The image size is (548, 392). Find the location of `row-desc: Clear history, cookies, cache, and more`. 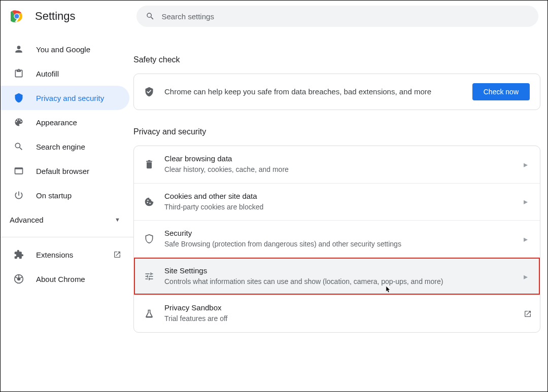

row-desc: Clear history, cookies, cache, and more is located at coordinates (339, 170).